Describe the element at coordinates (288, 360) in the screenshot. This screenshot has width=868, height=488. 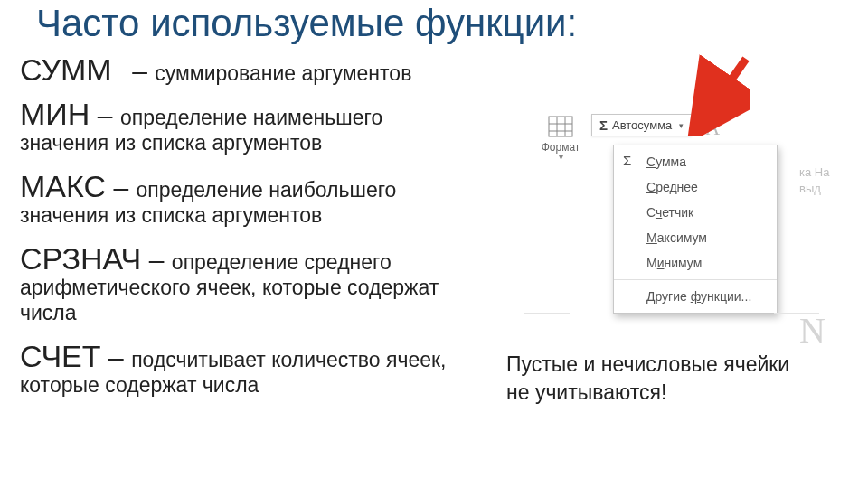
I see `fn-desc: подсчитывает количество ячеек,` at that location.